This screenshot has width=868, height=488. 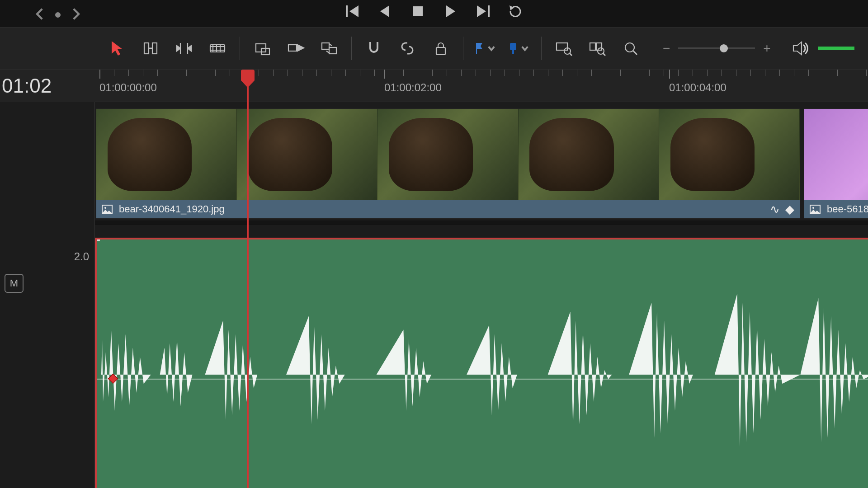 What do you see at coordinates (486, 48) in the screenshot?
I see `flag-marker-button` at bounding box center [486, 48].